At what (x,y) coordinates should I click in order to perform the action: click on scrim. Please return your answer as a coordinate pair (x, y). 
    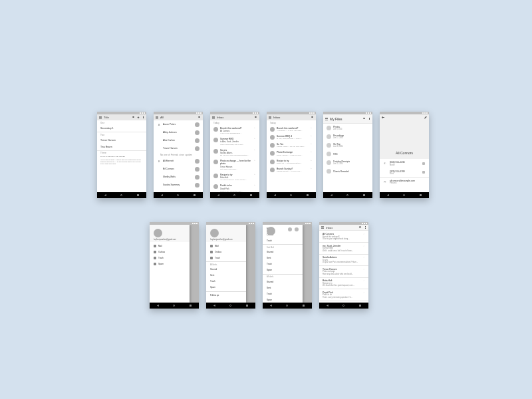
    Looking at the image, I should click on (194, 263).